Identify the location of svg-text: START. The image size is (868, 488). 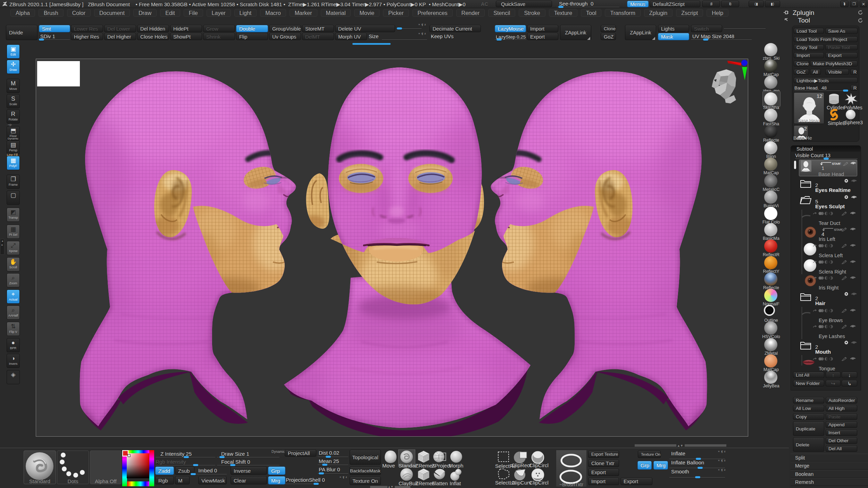
(836, 164).